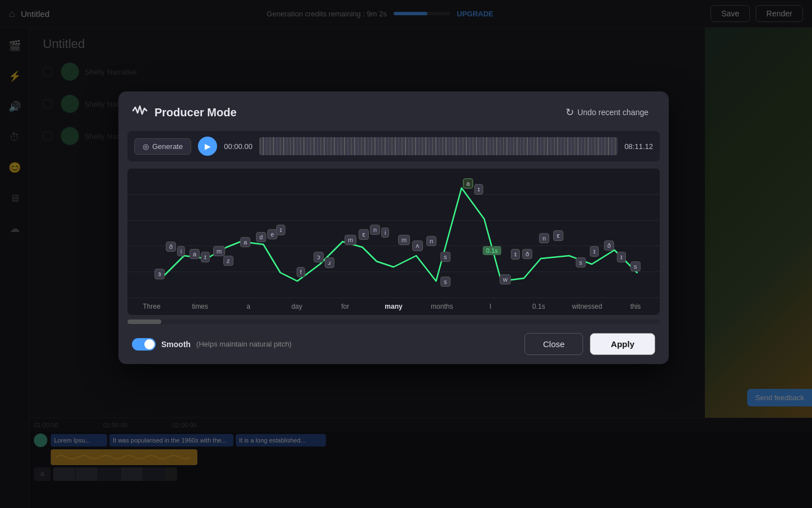 The height and width of the screenshot is (508, 812). Describe the element at coordinates (160, 274) in the screenshot. I see `phoneme-tag: ɜ` at that location.